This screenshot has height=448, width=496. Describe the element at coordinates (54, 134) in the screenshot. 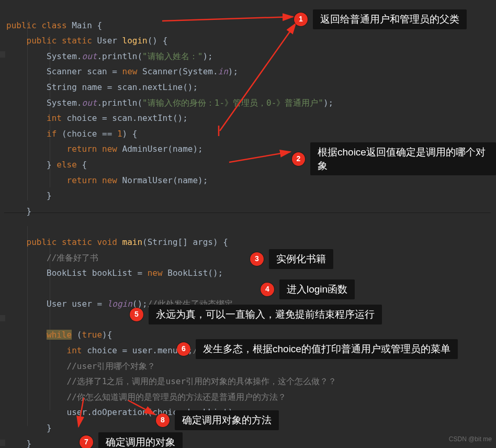

I see `code-token: if` at that location.